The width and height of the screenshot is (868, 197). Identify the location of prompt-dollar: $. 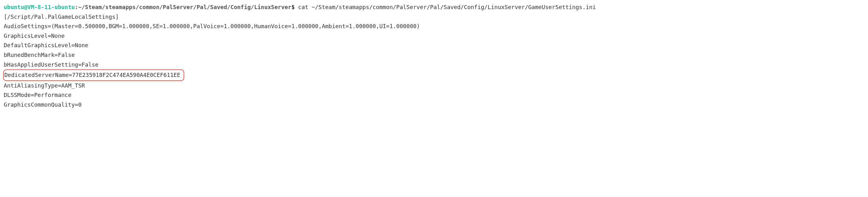
(293, 7).